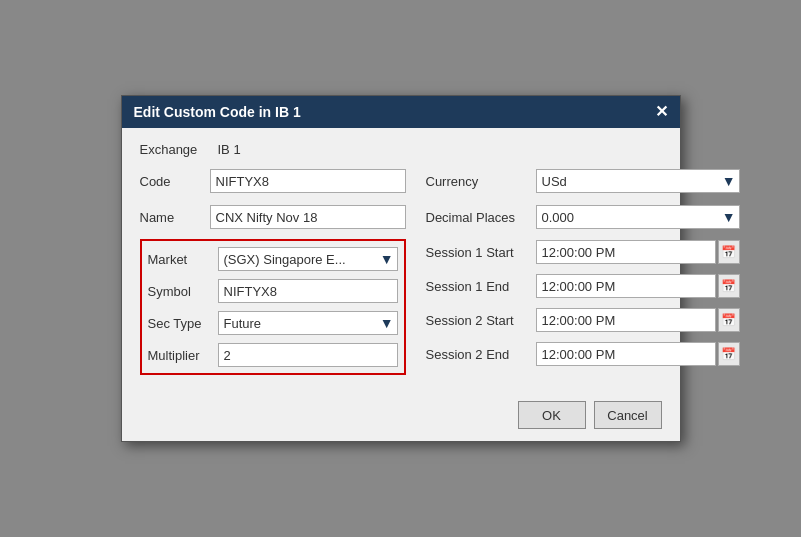 The height and width of the screenshot is (537, 801). What do you see at coordinates (626, 252) in the screenshot?
I see `session1start-input` at bounding box center [626, 252].